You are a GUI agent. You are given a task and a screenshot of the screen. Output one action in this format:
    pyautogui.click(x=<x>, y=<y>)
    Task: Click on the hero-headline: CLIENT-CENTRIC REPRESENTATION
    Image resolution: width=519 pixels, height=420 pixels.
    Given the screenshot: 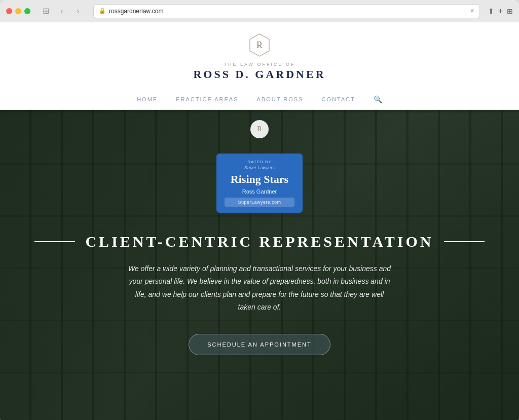 What is the action you would take?
    pyautogui.click(x=260, y=242)
    